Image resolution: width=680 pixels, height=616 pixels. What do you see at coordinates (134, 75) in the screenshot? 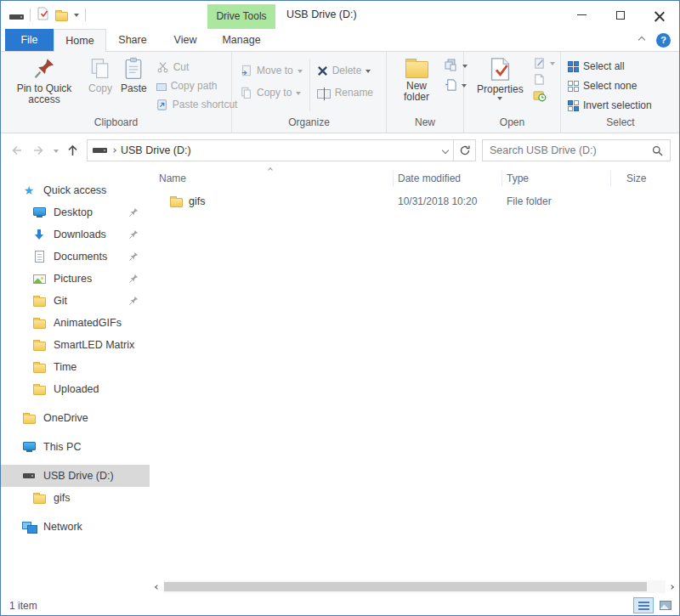
I see `paste-button: Paste` at bounding box center [134, 75].